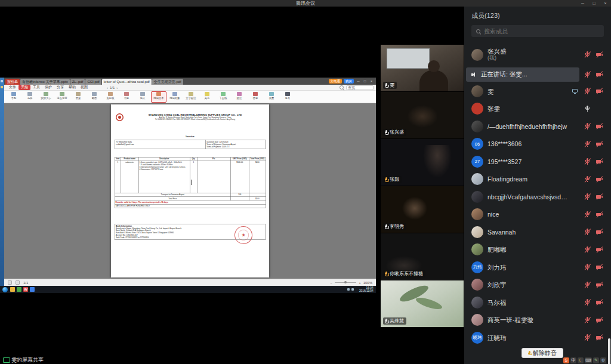 The width and height of the screenshot is (611, 364). I want to click on ime-icon: ☾, so click(581, 360).